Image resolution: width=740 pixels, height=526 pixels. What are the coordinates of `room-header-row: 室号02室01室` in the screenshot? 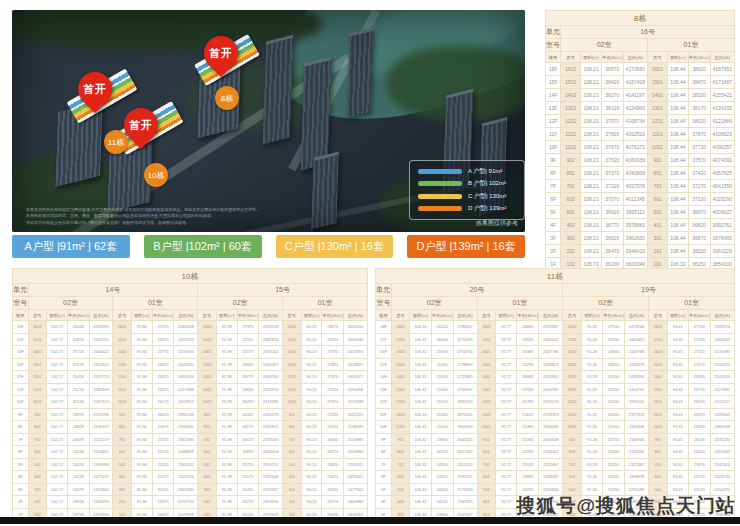 It's located at (640, 46).